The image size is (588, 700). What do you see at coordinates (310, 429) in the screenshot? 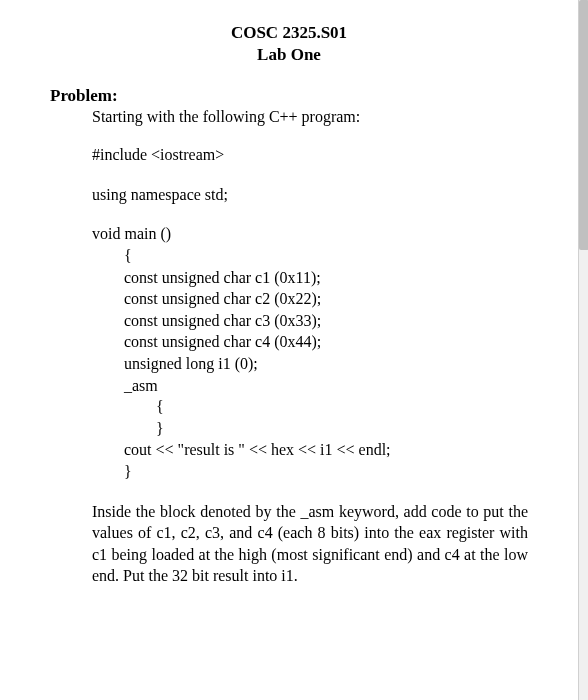
I see `code-asm-close: }` at bounding box center [310, 429].